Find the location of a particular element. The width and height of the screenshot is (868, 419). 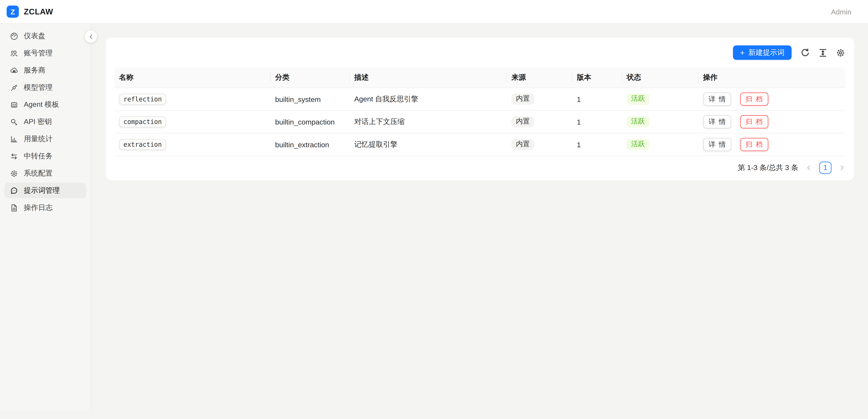

brand-logo-icon: Z is located at coordinates (13, 11).